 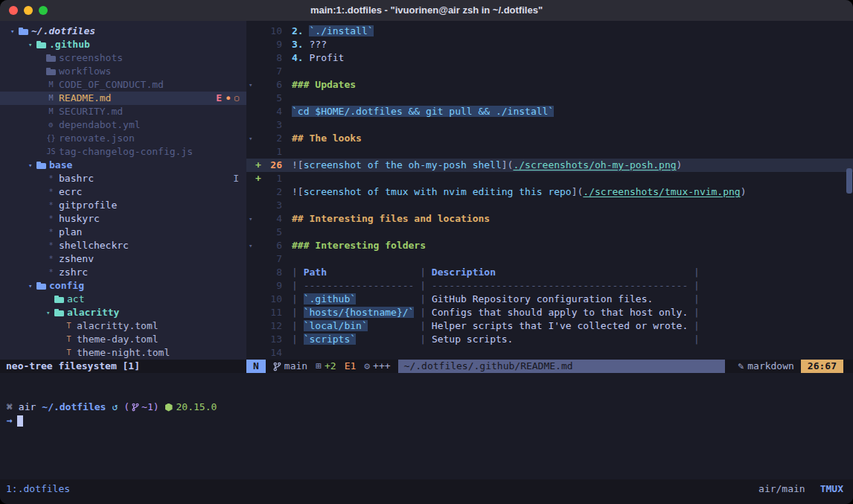 I want to click on traffic-lights, so click(x=28, y=10).